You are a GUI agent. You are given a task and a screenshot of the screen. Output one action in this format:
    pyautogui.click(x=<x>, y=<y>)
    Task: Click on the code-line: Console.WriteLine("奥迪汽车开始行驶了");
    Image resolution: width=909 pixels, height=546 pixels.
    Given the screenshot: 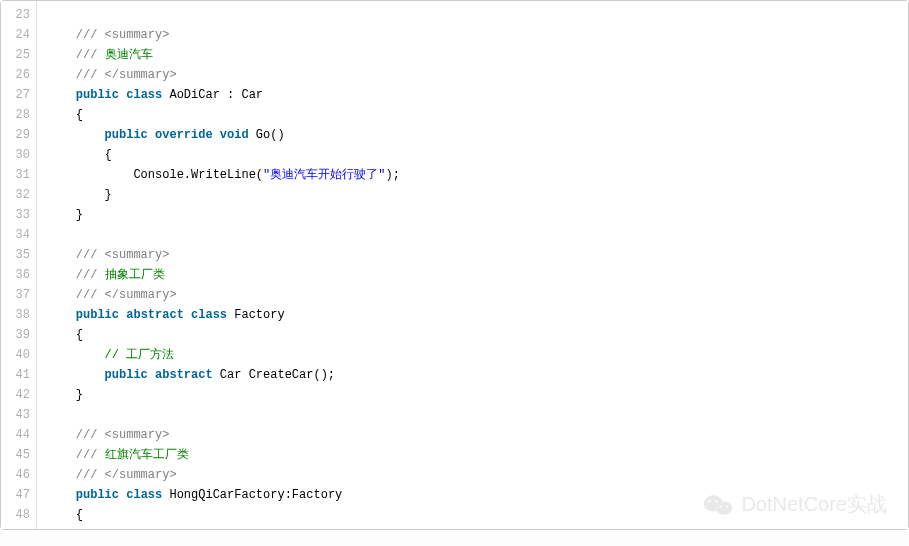 What is the action you would take?
    pyautogui.click(x=478, y=175)
    